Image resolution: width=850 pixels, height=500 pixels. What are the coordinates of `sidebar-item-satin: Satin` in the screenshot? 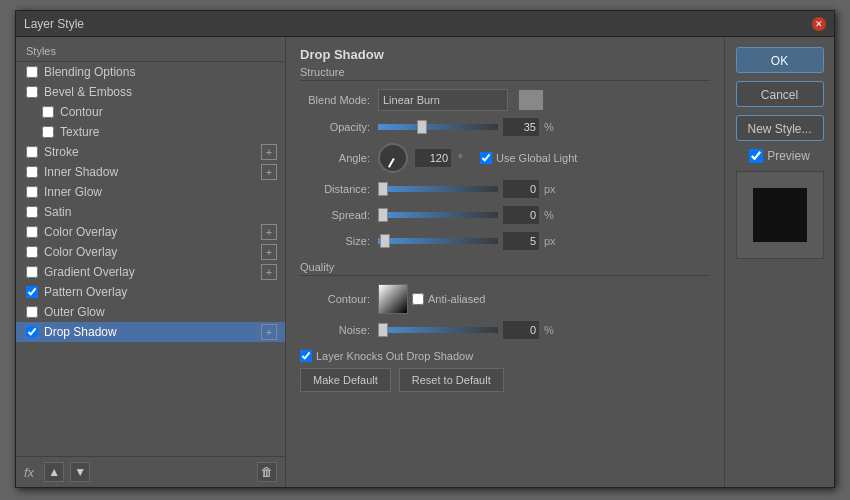 It's located at (150, 212).